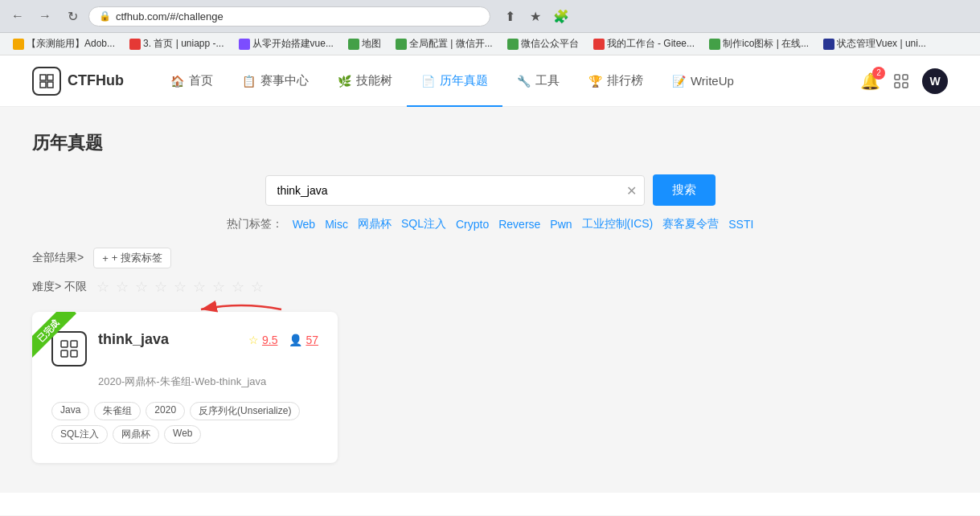  I want to click on forward-button: →, so click(45, 16).